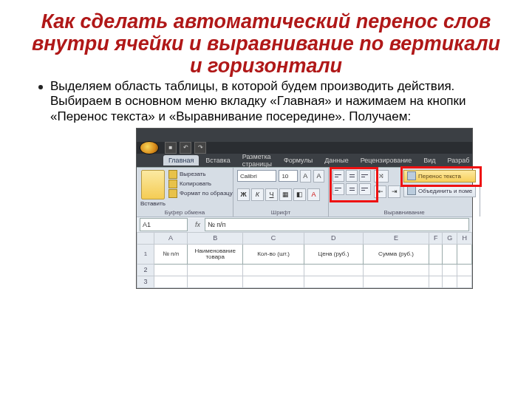 Image resolution: width=532 pixels, height=399 pixels. Describe the element at coordinates (153, 185) in the screenshot. I see `paste-button` at that location.